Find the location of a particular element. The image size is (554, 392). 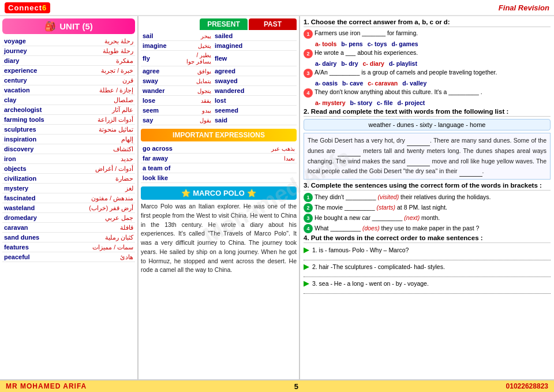

vocab-row: sand dunesكثبان رملية is located at coordinates (69, 238).